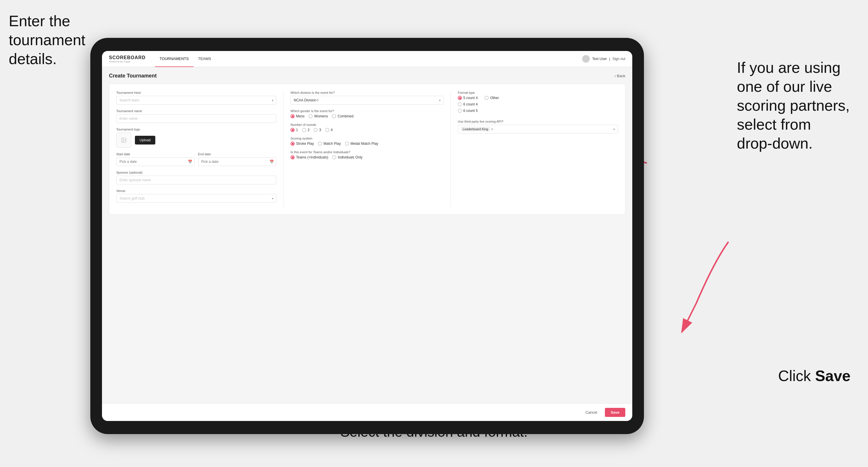 Image resolution: width=868 pixels, height=467 pixels. What do you see at coordinates (309, 157) in the screenshot?
I see `teams-plus-individuals: Teams (+Individuals)` at bounding box center [309, 157].